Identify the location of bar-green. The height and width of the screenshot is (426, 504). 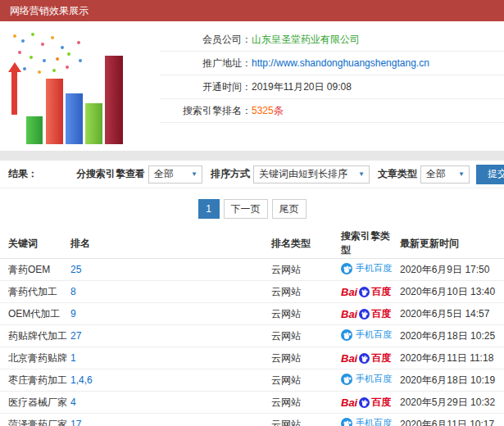
(34, 130).